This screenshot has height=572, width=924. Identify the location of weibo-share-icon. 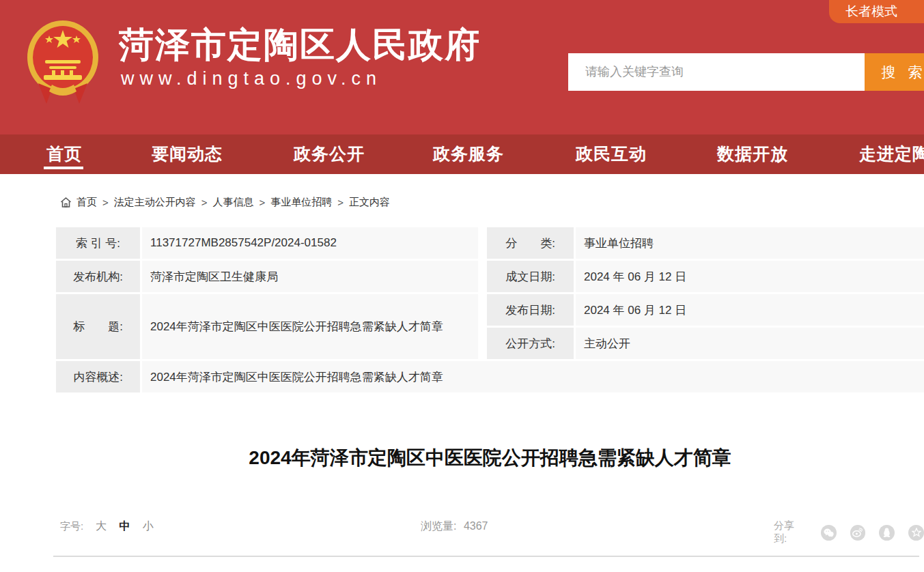
(858, 532).